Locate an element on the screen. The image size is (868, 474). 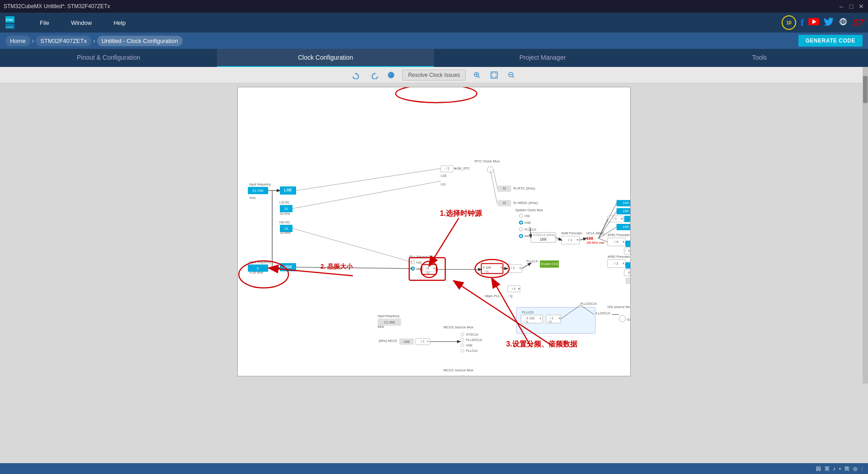
status-more: : is located at coordinates (862, 469).